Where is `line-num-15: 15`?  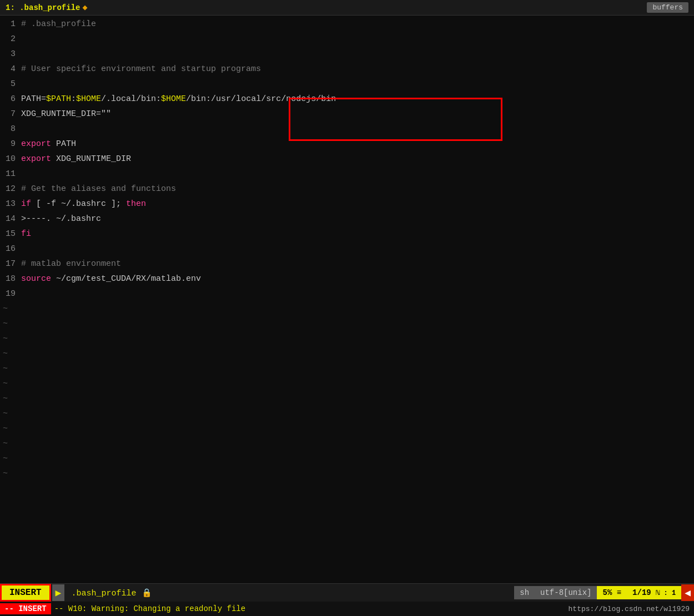
line-num-15: 15 is located at coordinates (11, 234).